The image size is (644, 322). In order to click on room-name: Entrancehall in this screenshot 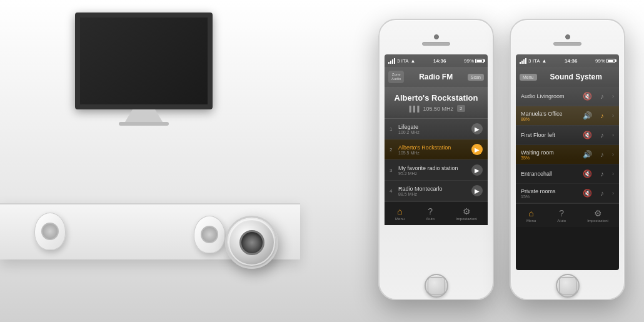, I will do `click(549, 174)`.